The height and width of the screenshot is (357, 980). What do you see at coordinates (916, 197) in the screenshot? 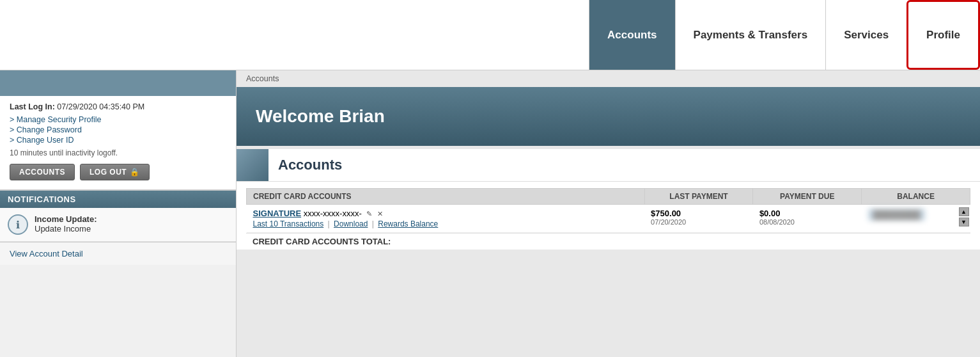
I see `col-header-balance: BALANCE` at bounding box center [916, 197].